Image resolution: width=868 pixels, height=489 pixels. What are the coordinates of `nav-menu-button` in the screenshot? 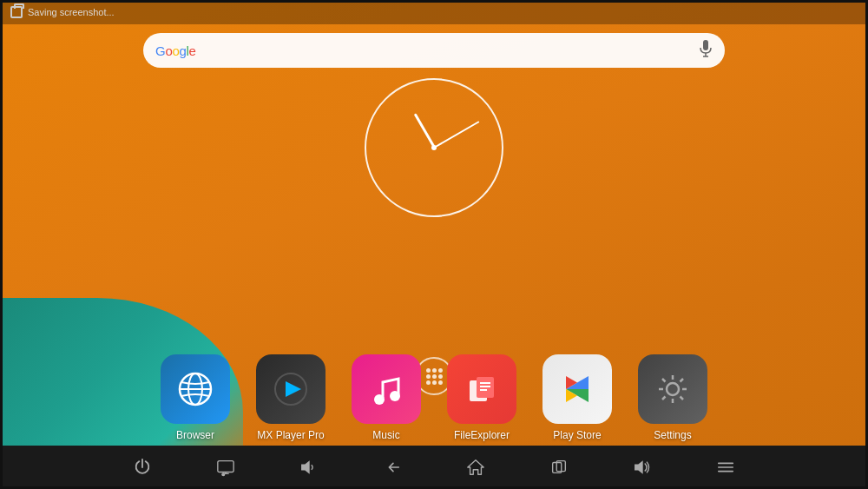 It's located at (726, 467).